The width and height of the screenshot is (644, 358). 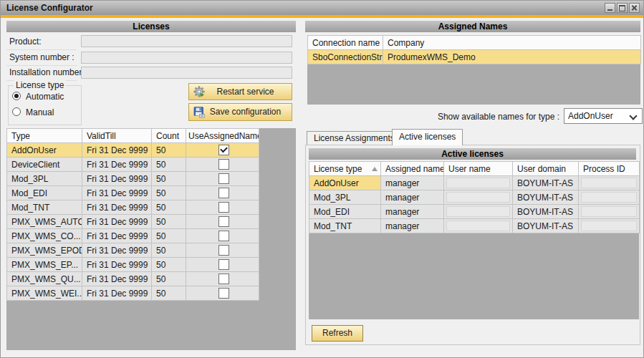 What do you see at coordinates (133, 251) in the screenshot?
I see `table-row: PMX_WMS_EPODFri 31 Dec 999950` at bounding box center [133, 251].